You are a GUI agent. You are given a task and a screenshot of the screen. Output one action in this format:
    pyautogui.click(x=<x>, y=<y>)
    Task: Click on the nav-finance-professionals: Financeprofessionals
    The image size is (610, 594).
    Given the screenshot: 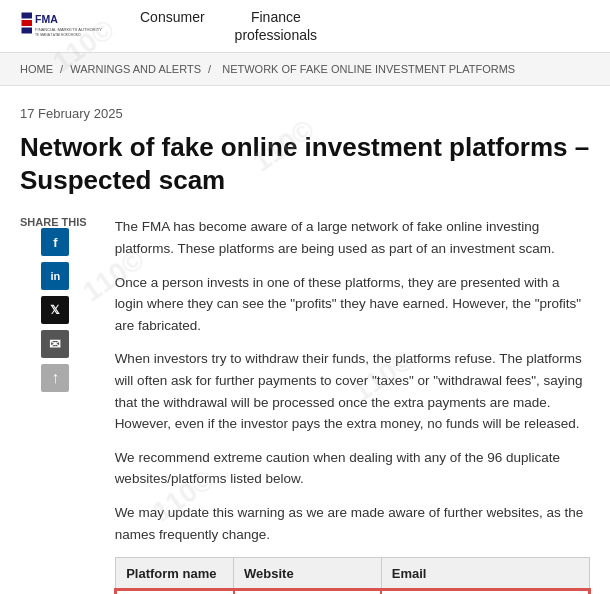 What is the action you would take?
    pyautogui.click(x=276, y=26)
    